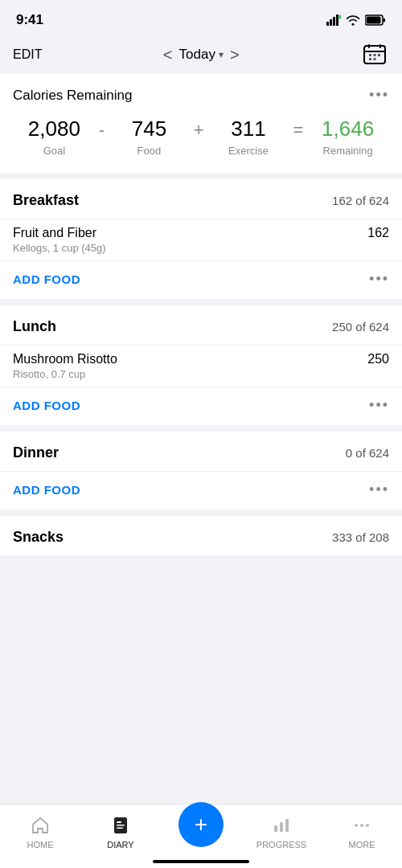 Image resolution: width=402 pixels, height=868 pixels. Describe the element at coordinates (347, 137) in the screenshot. I see `cal-remaining: 1,646 Remaining` at that location.